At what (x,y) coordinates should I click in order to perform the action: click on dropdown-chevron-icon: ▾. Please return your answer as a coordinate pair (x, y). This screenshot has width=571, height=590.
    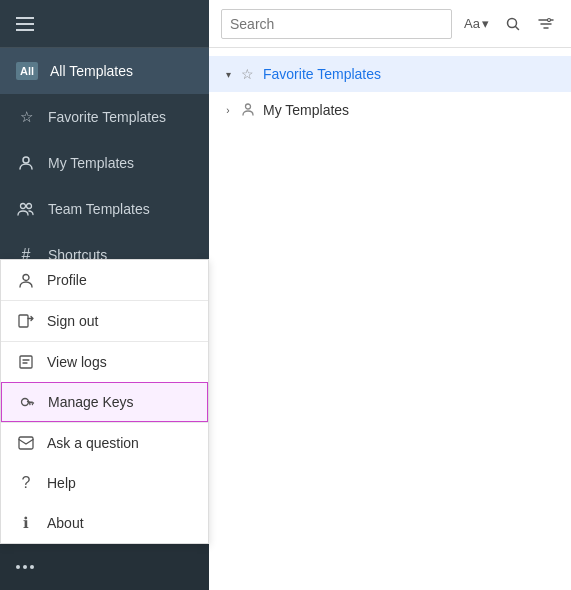
    Looking at the image, I should click on (486, 24).